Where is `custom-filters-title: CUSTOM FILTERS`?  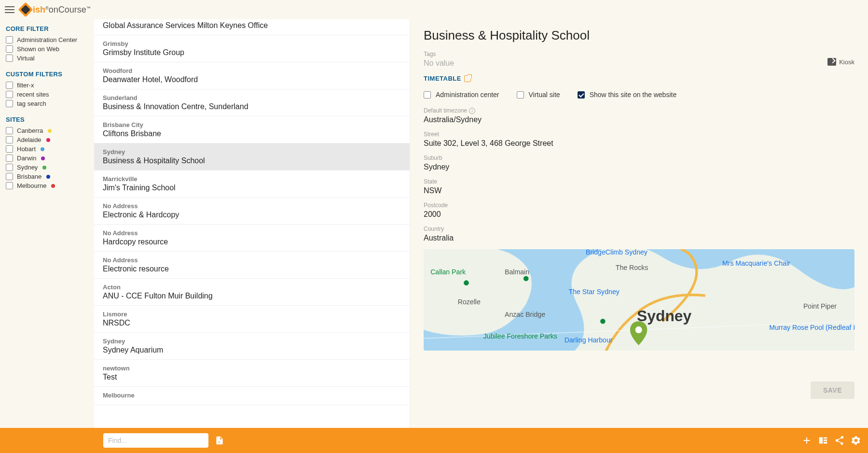 custom-filters-title: CUSTOM FILTERS is located at coordinates (47, 74).